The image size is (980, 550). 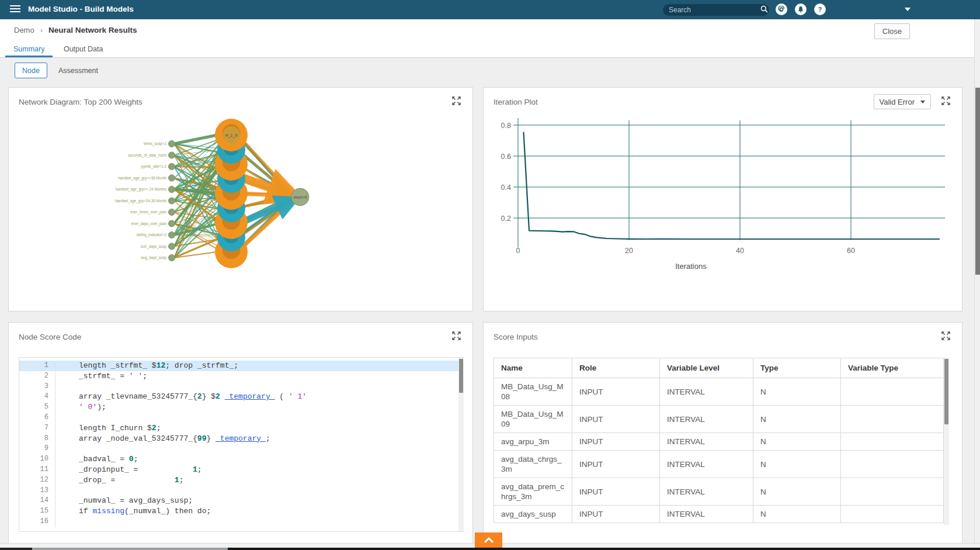 I want to click on search-input, so click(x=714, y=10).